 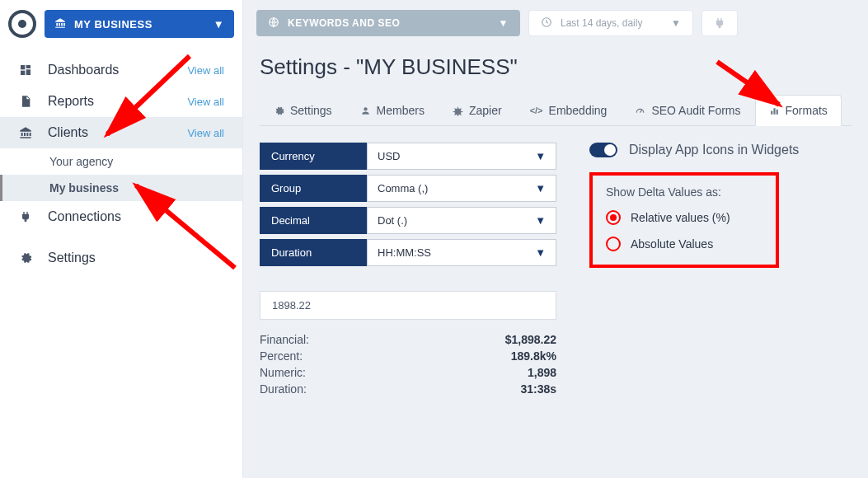 I want to click on business-dropdown: MY BUSINESS ▼, so click(x=139, y=24).